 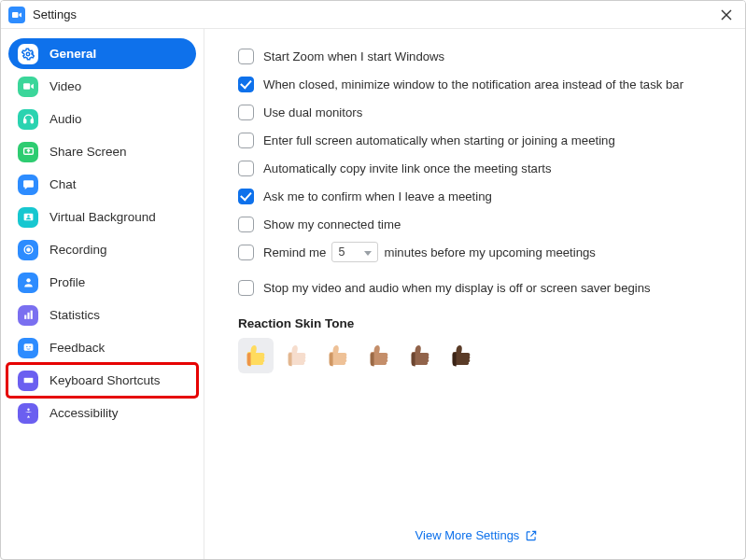 What do you see at coordinates (28, 87) in the screenshot?
I see `video-icon` at bounding box center [28, 87].